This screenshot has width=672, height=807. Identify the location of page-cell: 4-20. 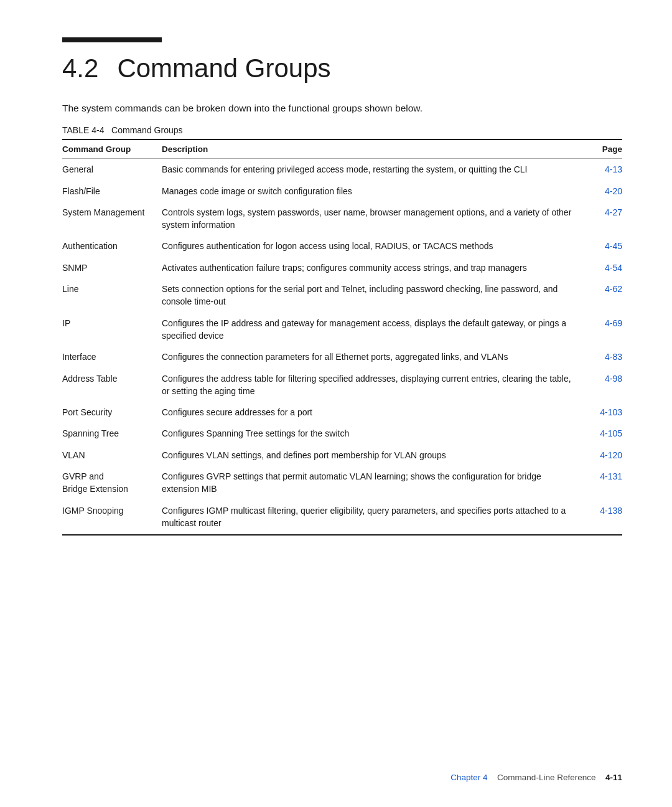
(604, 191).